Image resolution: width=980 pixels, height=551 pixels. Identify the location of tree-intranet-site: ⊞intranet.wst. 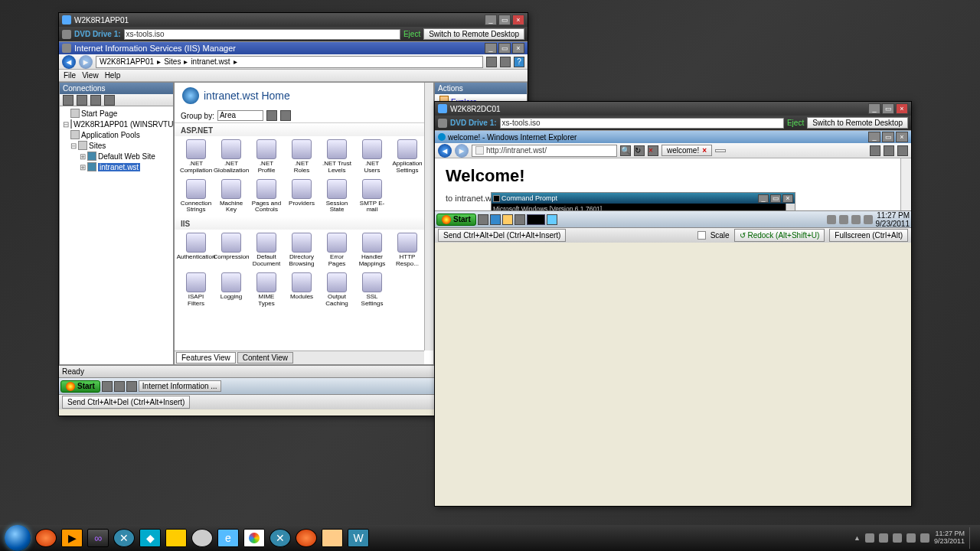
(116, 167).